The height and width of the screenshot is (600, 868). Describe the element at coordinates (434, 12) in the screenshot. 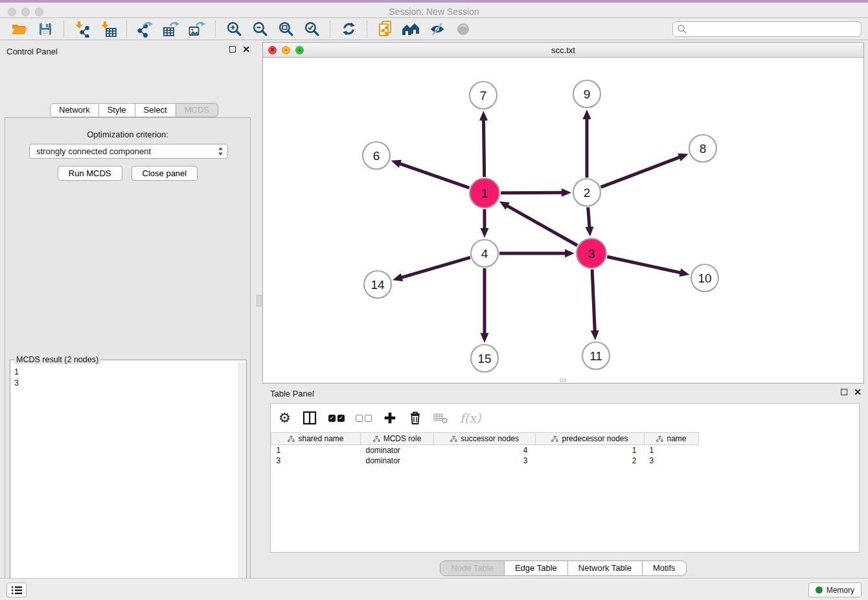

I see `window-title: Session: New Session` at that location.